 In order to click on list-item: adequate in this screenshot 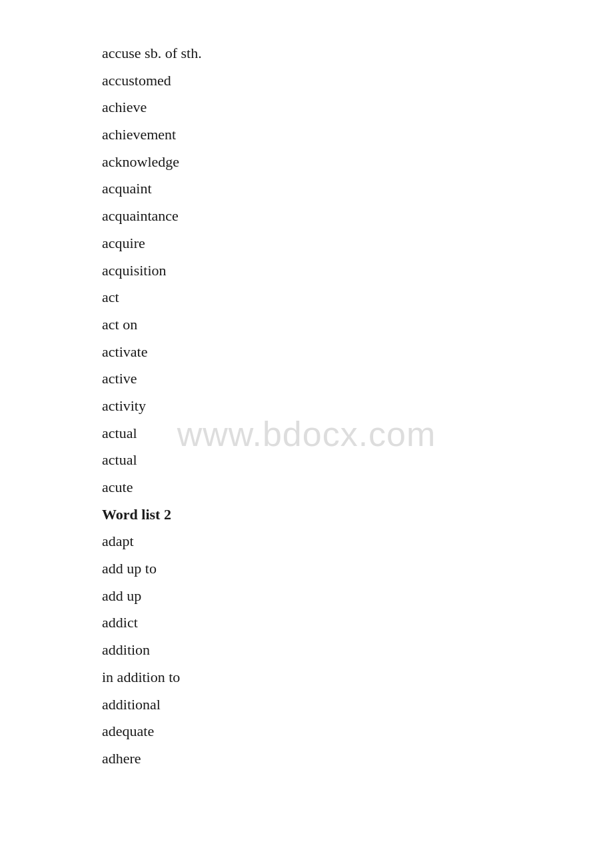, I will do `click(357, 732)`.